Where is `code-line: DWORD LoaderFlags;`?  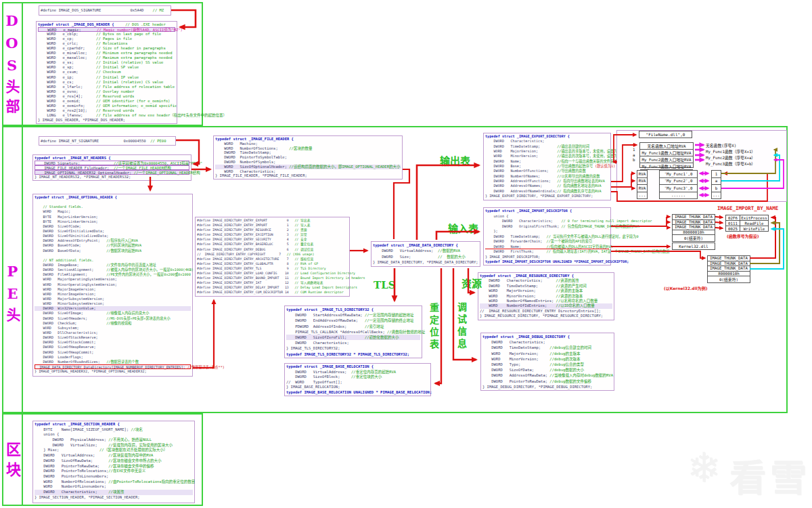
code-line: DWORD LoaderFlags; is located at coordinates (112, 358).